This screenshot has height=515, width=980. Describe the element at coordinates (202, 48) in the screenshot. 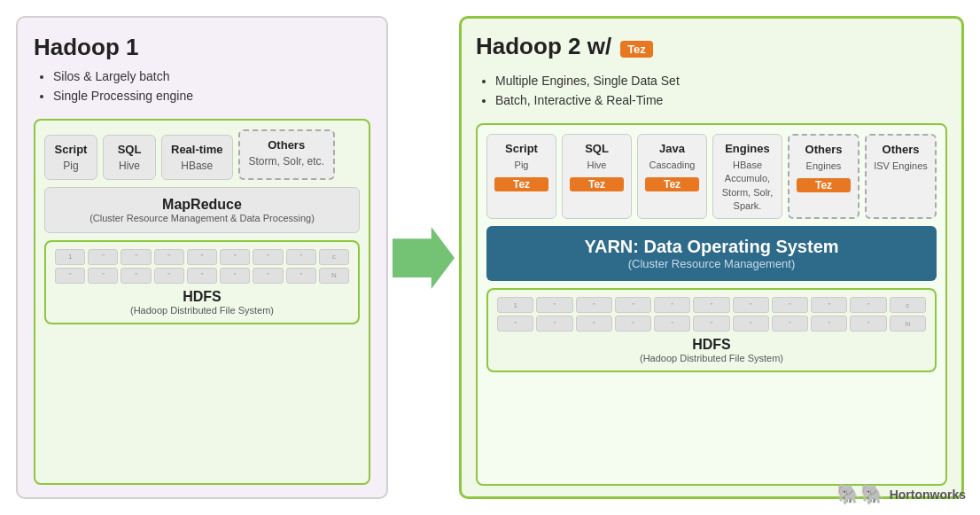

I see `left-title: Hadoop 1` at that location.